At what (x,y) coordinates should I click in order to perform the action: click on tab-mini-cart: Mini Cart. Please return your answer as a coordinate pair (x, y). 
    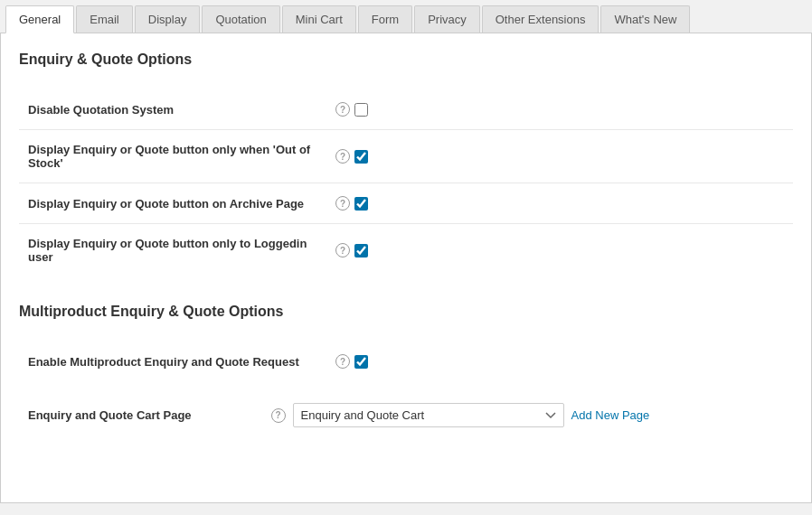
    Looking at the image, I should click on (319, 19).